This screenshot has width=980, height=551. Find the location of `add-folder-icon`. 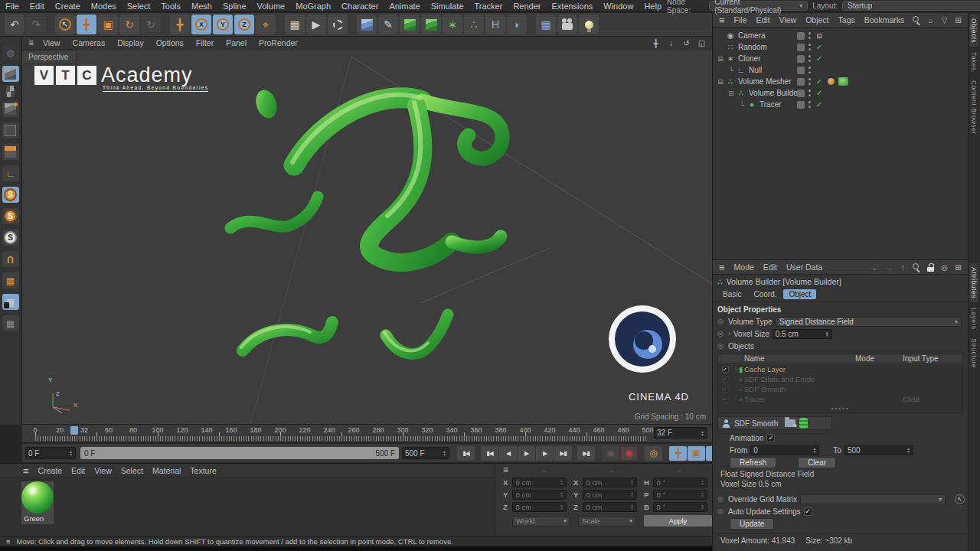

add-folder-icon is located at coordinates (790, 423).